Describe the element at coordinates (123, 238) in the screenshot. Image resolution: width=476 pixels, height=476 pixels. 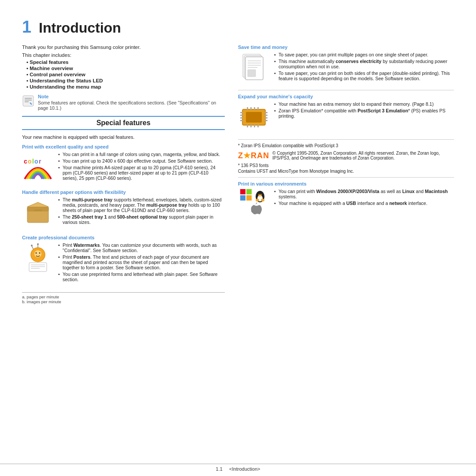
I see `feature-pro-docs-heading: Create professional documents` at that location.